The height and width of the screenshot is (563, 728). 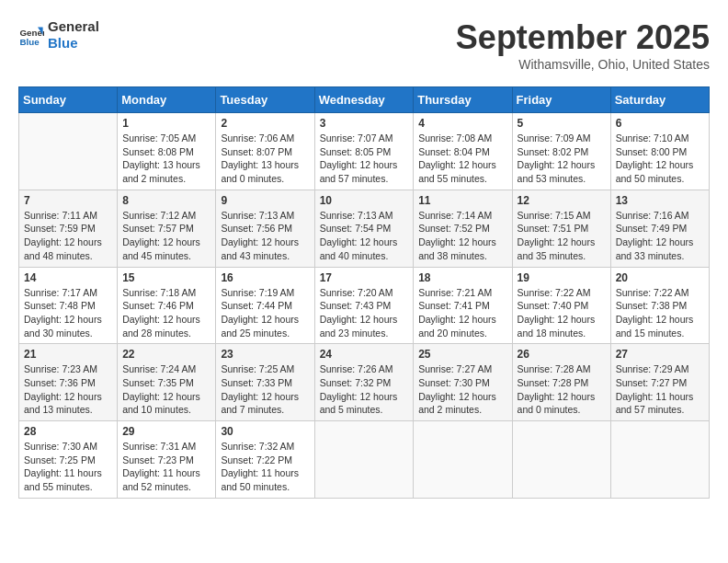 I want to click on table-row: 23 Sunrise: 7:25 AMSunset: 7:33 PMDaylig…, so click(x=265, y=383).